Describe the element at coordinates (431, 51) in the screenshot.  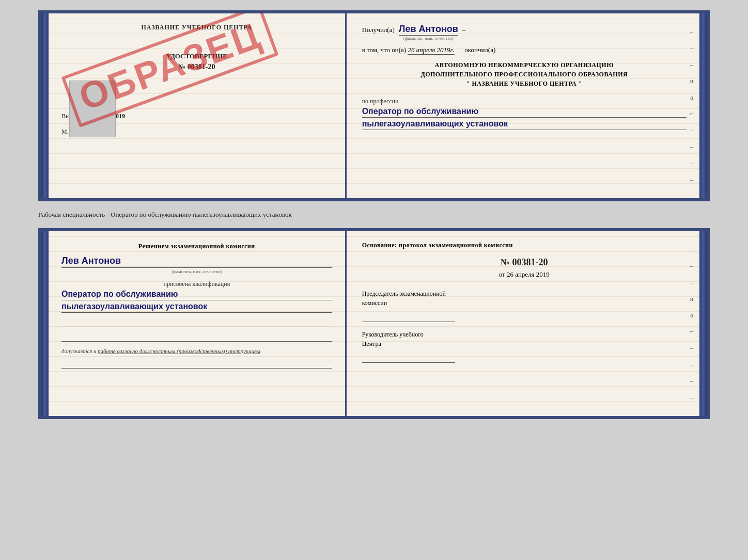
I see `date-value: 26 апреля 2019г.` at that location.